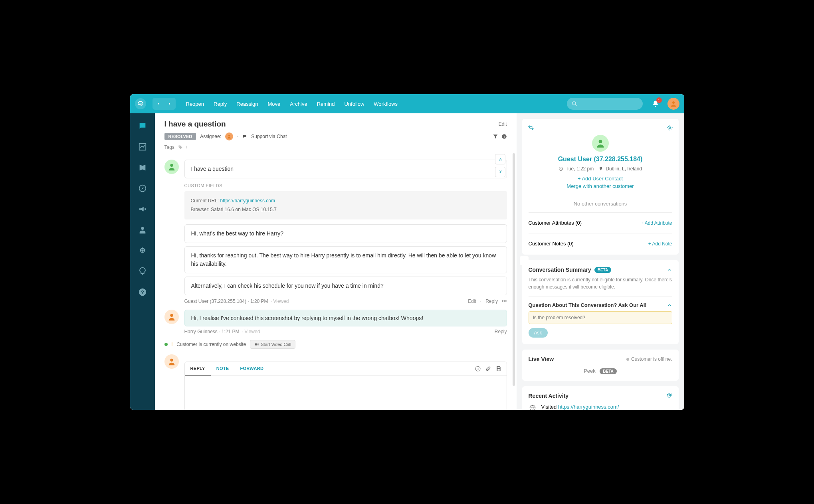 This screenshot has width=814, height=504. What do you see at coordinates (503, 124) in the screenshot?
I see `edit-title-link: Edit` at bounding box center [503, 124].